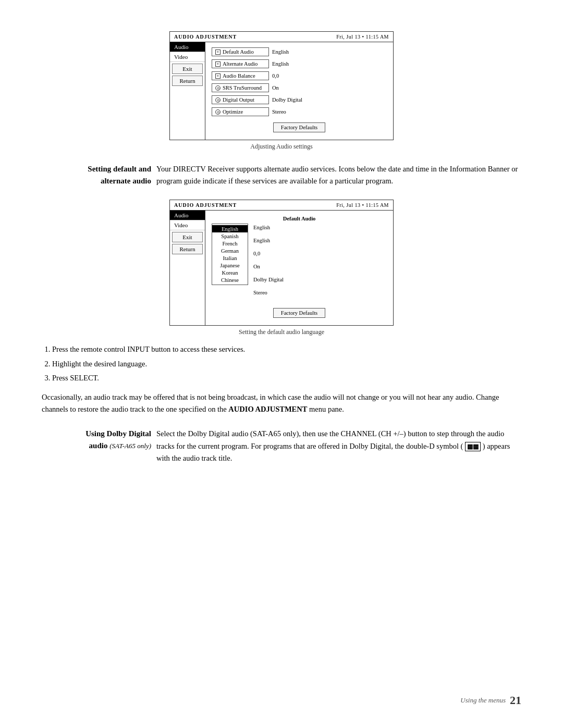 The width and height of the screenshot is (563, 728). What do you see at coordinates (299, 219) in the screenshot?
I see `diagram2-dropdown-header: Default Audio` at bounding box center [299, 219].